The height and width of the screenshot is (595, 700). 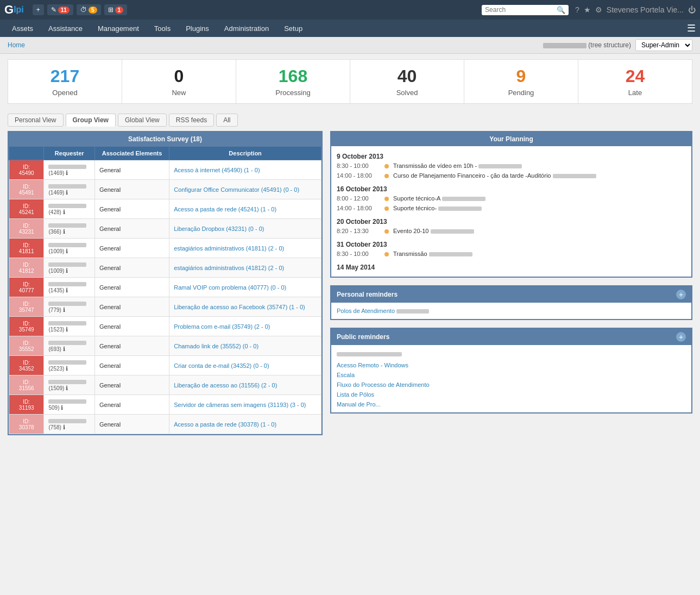 I want to click on planning-body: 9 October 2013 8:30 - 10:00 Transmissão …, so click(x=512, y=211).